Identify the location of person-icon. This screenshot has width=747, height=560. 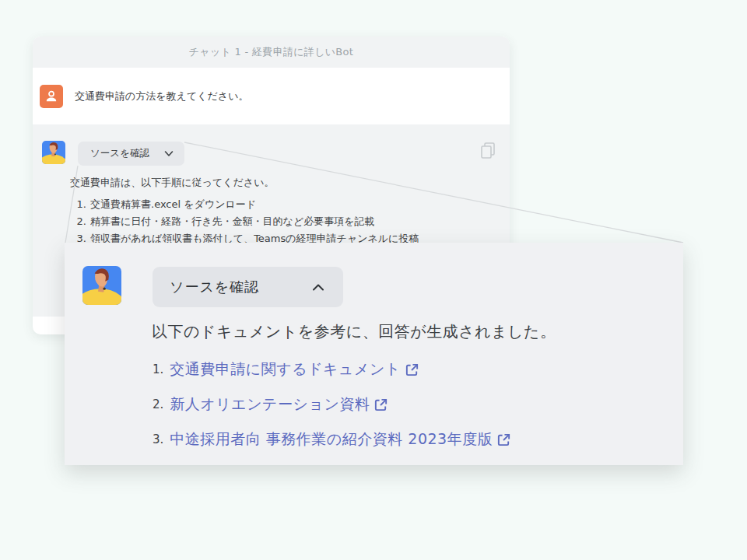
(51, 96).